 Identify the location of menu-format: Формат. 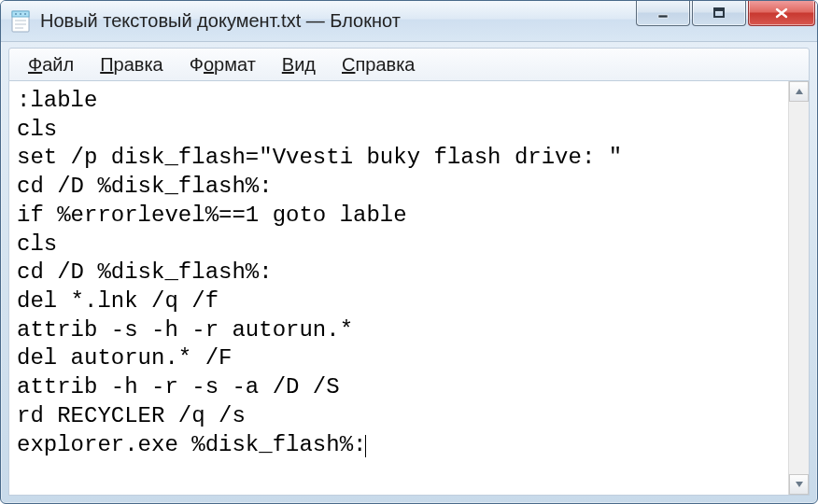
(222, 65).